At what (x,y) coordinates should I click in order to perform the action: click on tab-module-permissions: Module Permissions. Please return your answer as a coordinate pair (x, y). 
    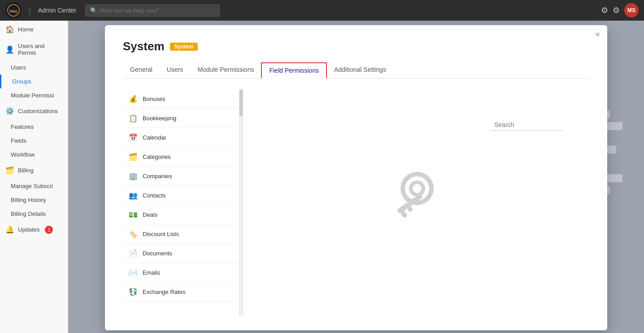
    Looking at the image, I should click on (226, 70).